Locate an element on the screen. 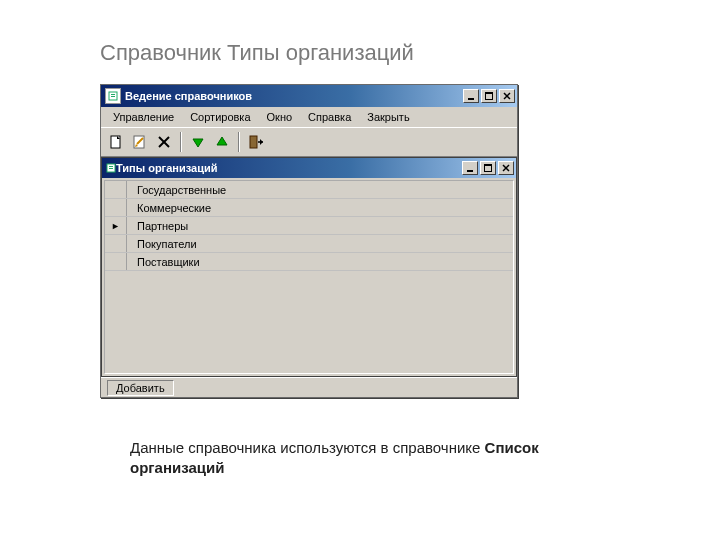 Image resolution: width=720 pixels, height=540 pixels. child-title-text: Типы организаций is located at coordinates (289, 168).